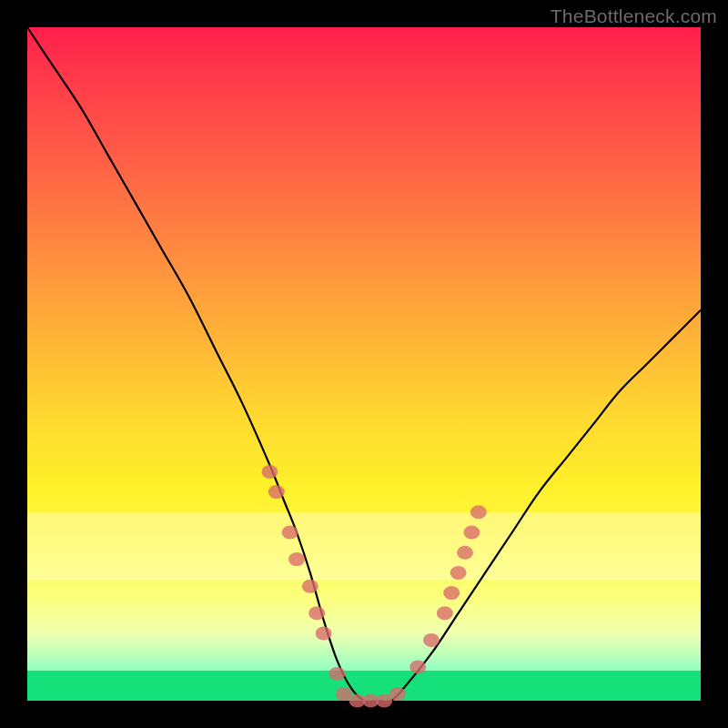 The width and height of the screenshot is (728, 728). Describe the element at coordinates (633, 16) in the screenshot. I see `attribution-text: TheBottleneck.com` at that location.